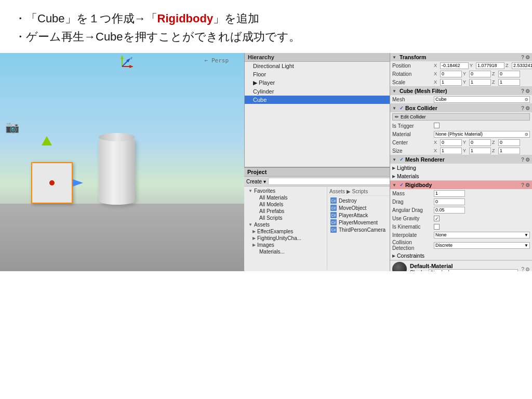  Describe the element at coordinates (266, 36) in the screenshot. I see `instruction-line2: ・ゲーム再生→Cubeを押すことができれば成功です。` at that location.